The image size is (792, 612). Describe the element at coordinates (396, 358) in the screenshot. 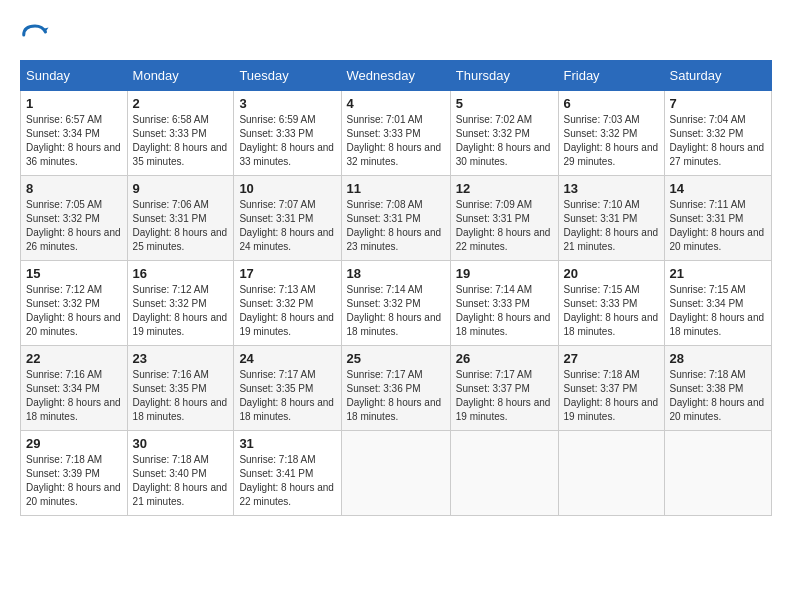

I see `day-number: 25` at that location.